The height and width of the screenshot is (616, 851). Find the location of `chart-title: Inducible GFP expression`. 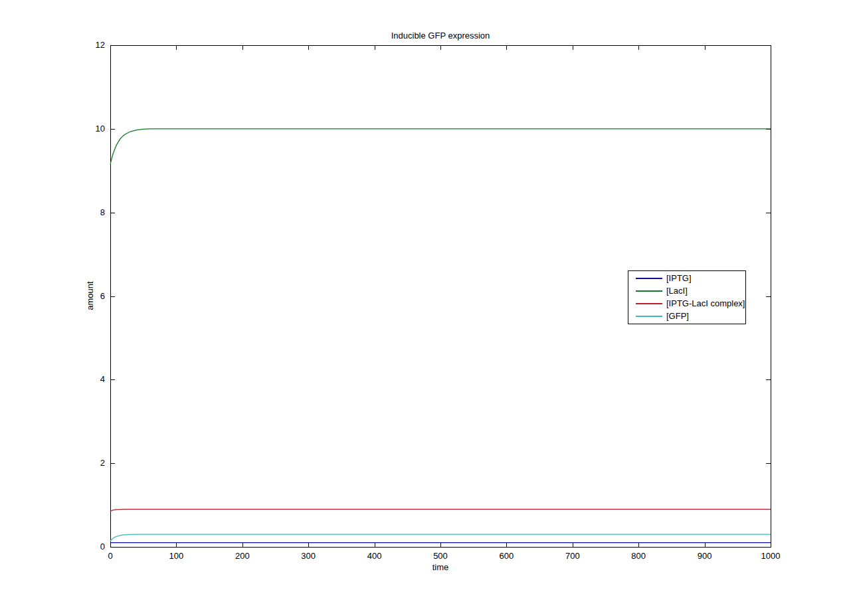

chart-title: Inducible GFP expression is located at coordinates (440, 36).